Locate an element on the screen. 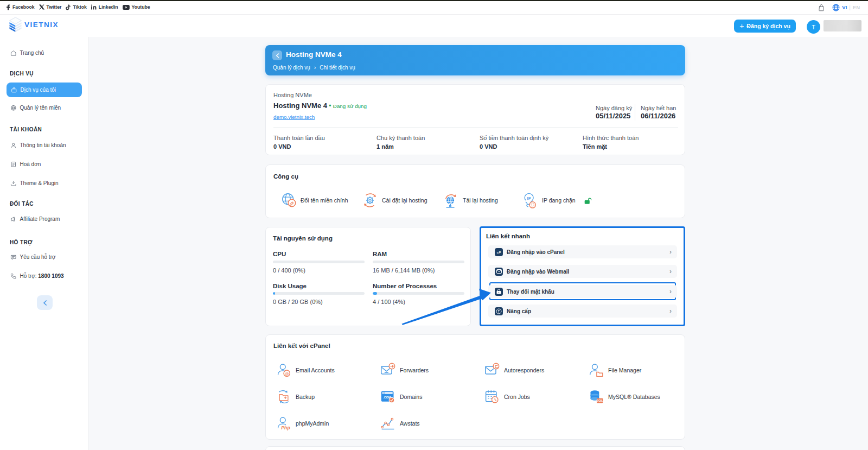 This screenshot has width=868, height=450. svg-text: cP is located at coordinates (499, 252).